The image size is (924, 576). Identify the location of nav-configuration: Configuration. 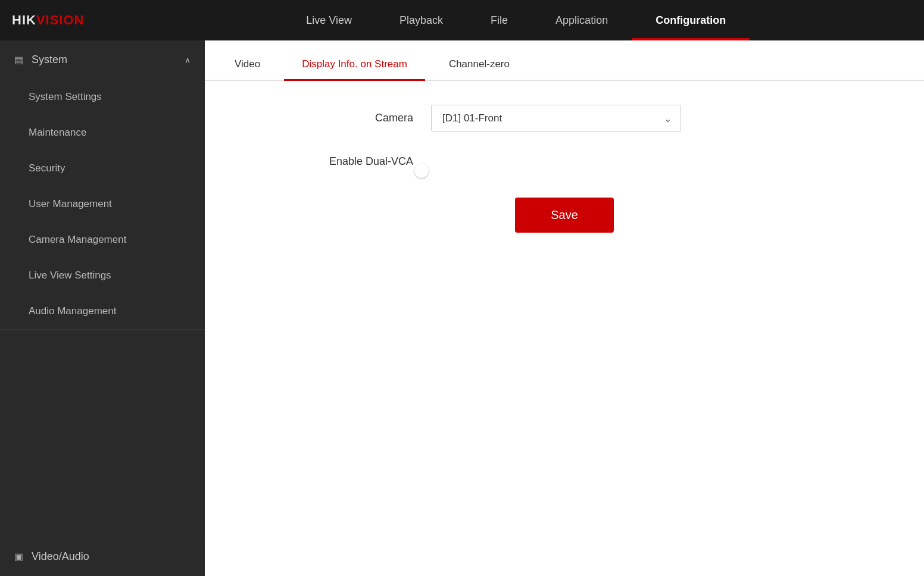
(691, 20).